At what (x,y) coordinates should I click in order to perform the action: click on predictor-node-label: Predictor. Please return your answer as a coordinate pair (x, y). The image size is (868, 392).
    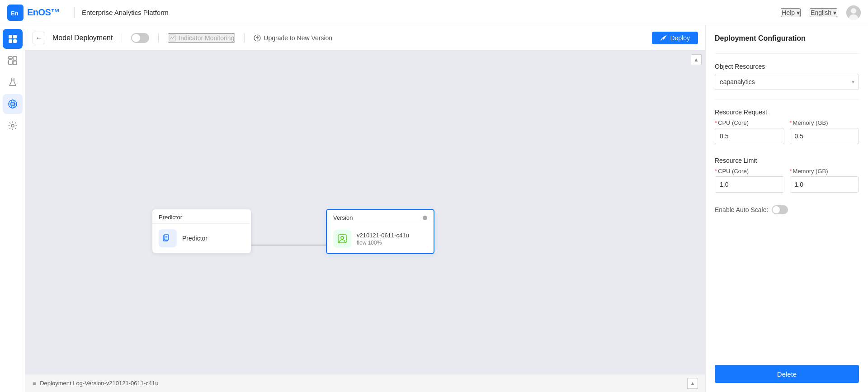
    Looking at the image, I should click on (195, 238).